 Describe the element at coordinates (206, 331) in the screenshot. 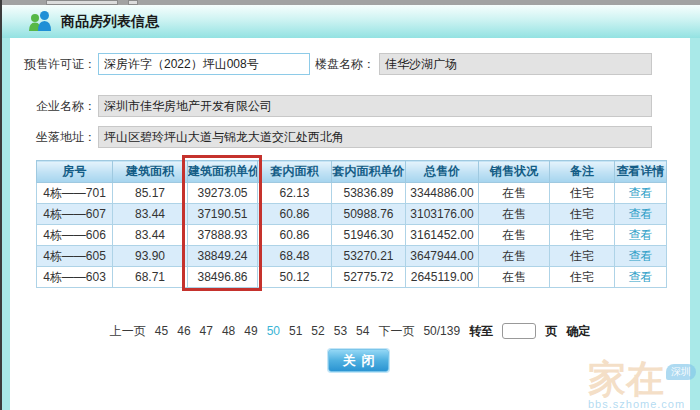

I see `page-link: 47` at that location.